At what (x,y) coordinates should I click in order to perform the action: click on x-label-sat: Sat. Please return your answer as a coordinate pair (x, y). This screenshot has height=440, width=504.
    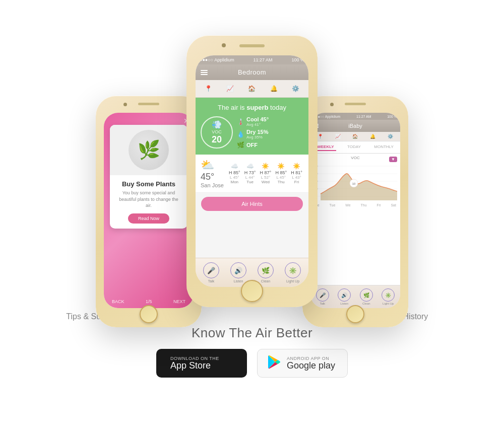
    Looking at the image, I should click on (393, 205).